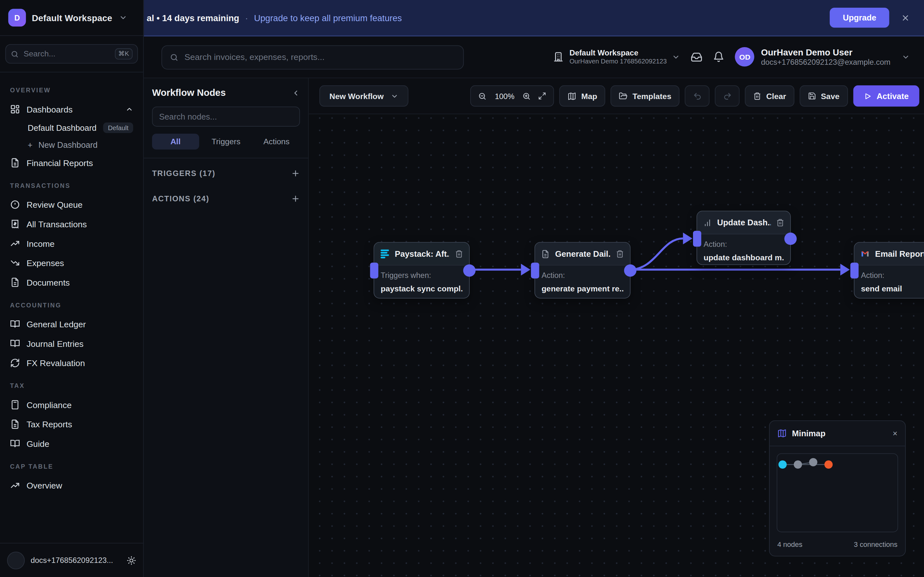 This screenshot has width=924, height=577. What do you see at coordinates (744, 258) in the screenshot?
I see `node-value: update dashboard m...` at bounding box center [744, 258].